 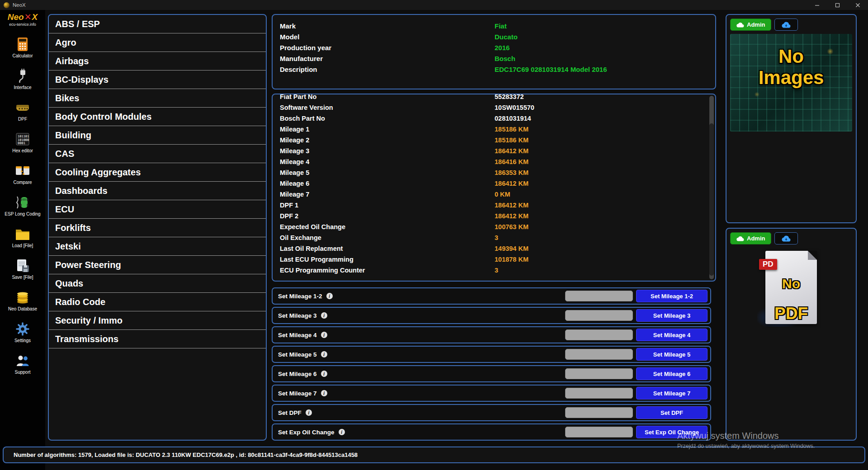 I want to click on open-folder-icon, so click(x=23, y=234).